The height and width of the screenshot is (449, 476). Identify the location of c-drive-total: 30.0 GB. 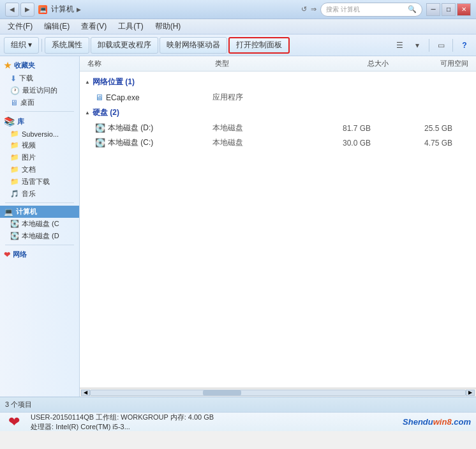
(332, 143).